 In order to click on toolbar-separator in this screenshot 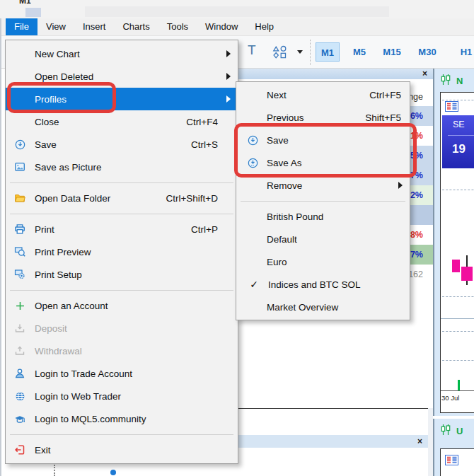, I will do `click(310, 52)`.